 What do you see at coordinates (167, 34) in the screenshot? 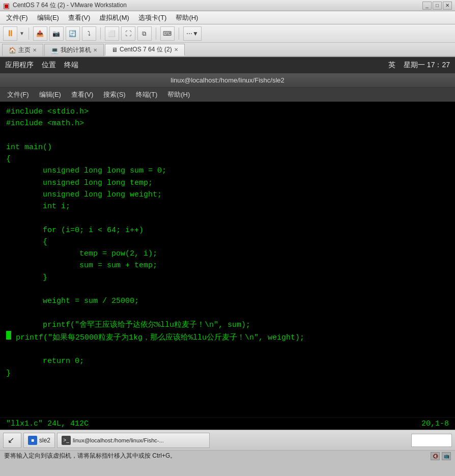
I see `toolbar-console-button: ⌨` at bounding box center [167, 34].